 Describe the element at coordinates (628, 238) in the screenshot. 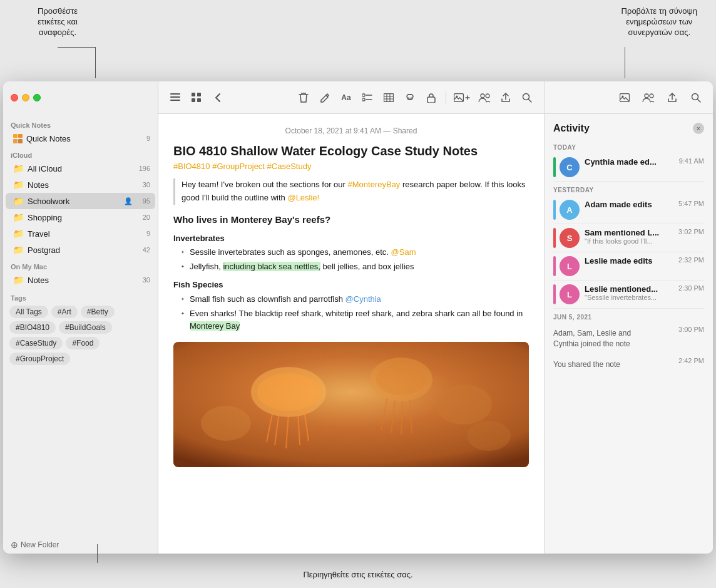

I see `activity-item-sam: S Sam mentioned L... "If this looks good…` at that location.